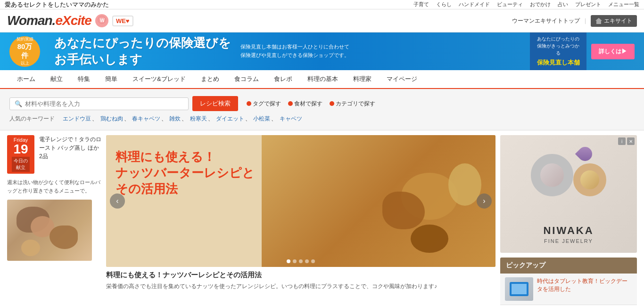 The height and width of the screenshot is (306, 644). Describe the element at coordinates (70, 148) in the screenshot. I see `menu-title: 電子レンジで！タラのロースト バッグ蒸し ほか2品` at that location.